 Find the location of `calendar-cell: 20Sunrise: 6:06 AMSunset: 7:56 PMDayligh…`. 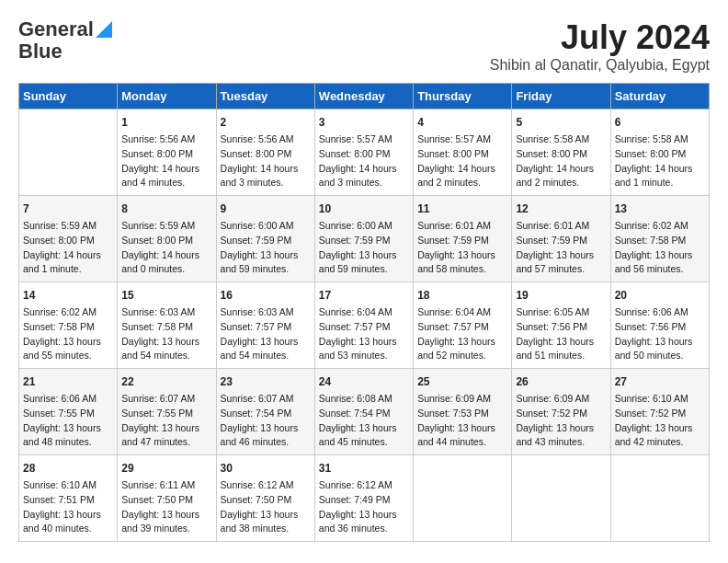

calendar-cell: 20Sunrise: 6:06 AMSunset: 7:56 PMDayligh… is located at coordinates (660, 326).